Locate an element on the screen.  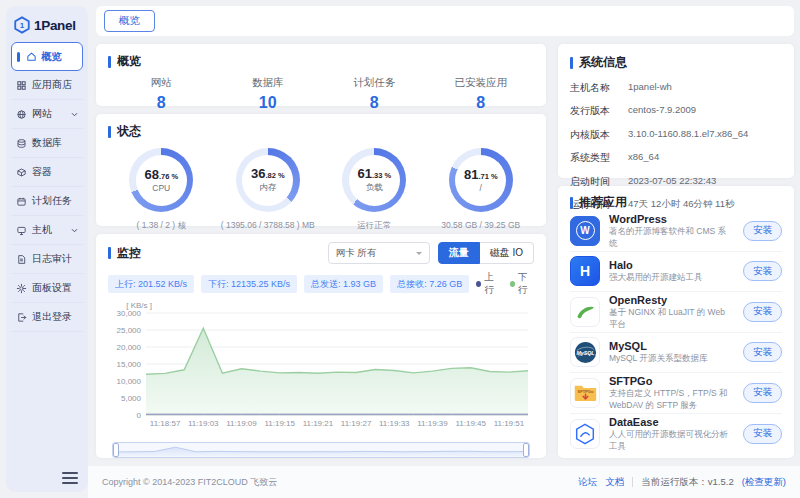
overview-card: 概览 网站 8 数据库 10 计划任务 8 已安装应用 8 is located at coordinates (321, 75).